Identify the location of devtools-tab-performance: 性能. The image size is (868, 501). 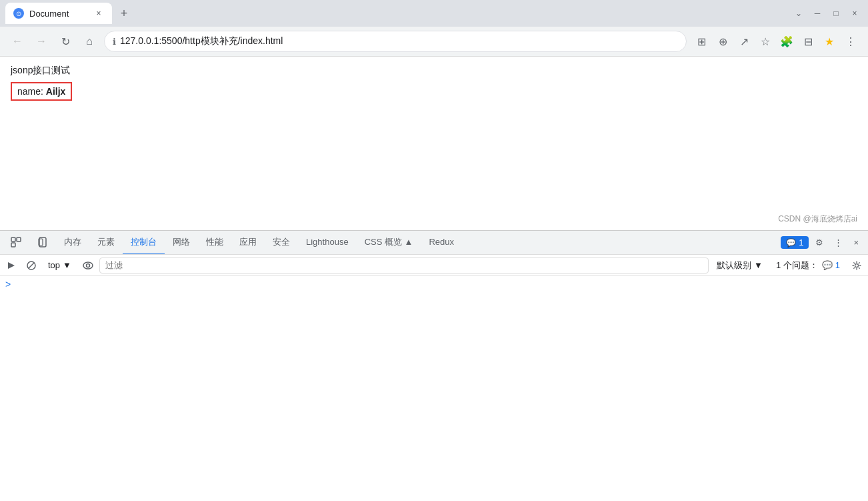
(215, 243).